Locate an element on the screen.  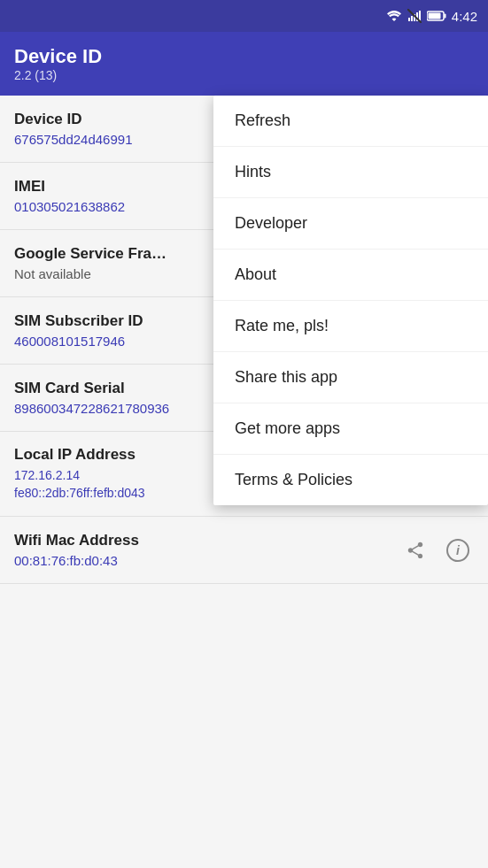
wifi-mac-row: Wifi Mac Address 00:81:76:fb:d0:43 i is located at coordinates (244, 550).